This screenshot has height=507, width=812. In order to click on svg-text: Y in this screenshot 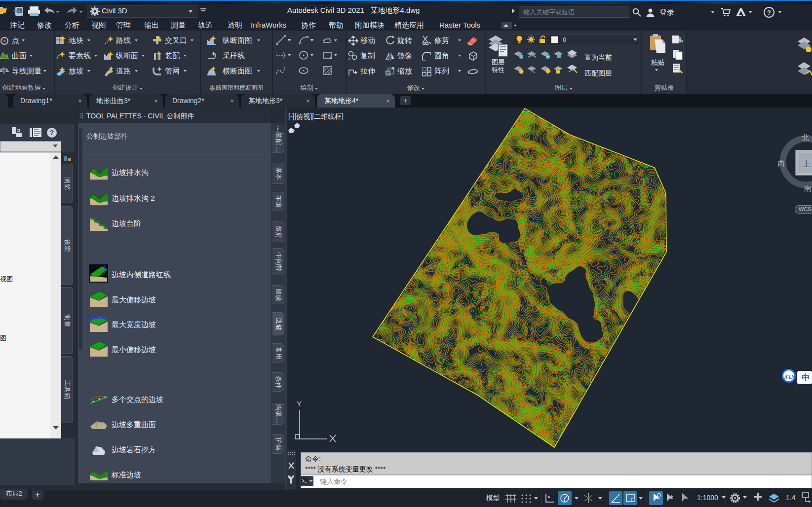, I will do `click(299, 403)`.